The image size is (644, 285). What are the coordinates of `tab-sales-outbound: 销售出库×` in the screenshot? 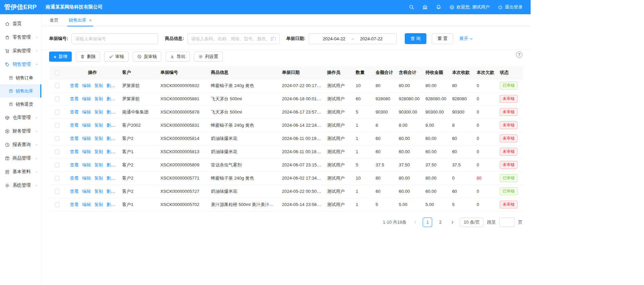 It's located at (80, 20).